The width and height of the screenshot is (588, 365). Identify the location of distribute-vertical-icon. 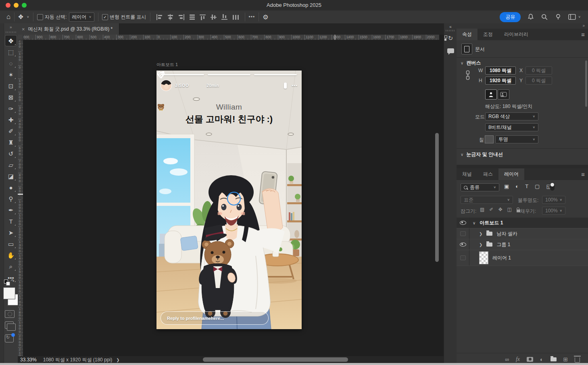
(236, 17).